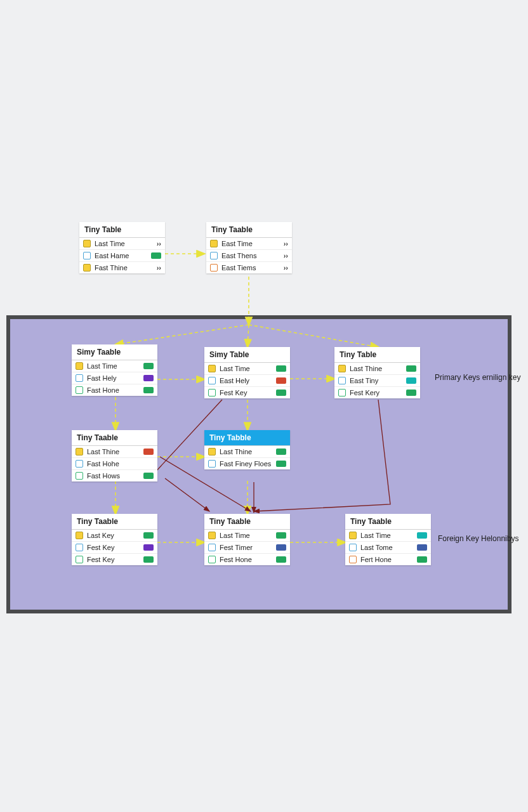 This screenshot has width=528, height=812. Describe the element at coordinates (246, 464) in the screenshot. I see `field-label: Fast Finey Floes` at that location.